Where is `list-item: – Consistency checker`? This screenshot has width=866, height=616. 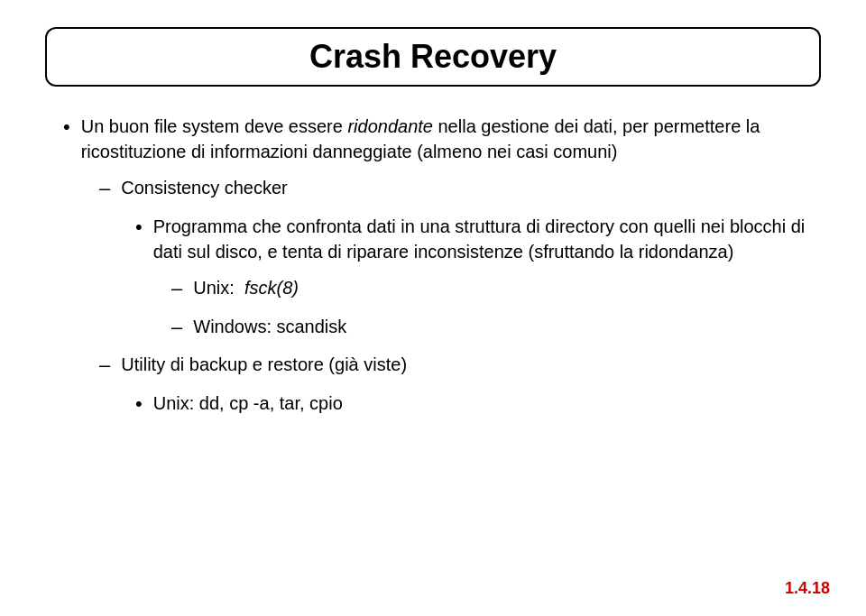
list-item: – Consistency checker is located at coordinates (442, 189).